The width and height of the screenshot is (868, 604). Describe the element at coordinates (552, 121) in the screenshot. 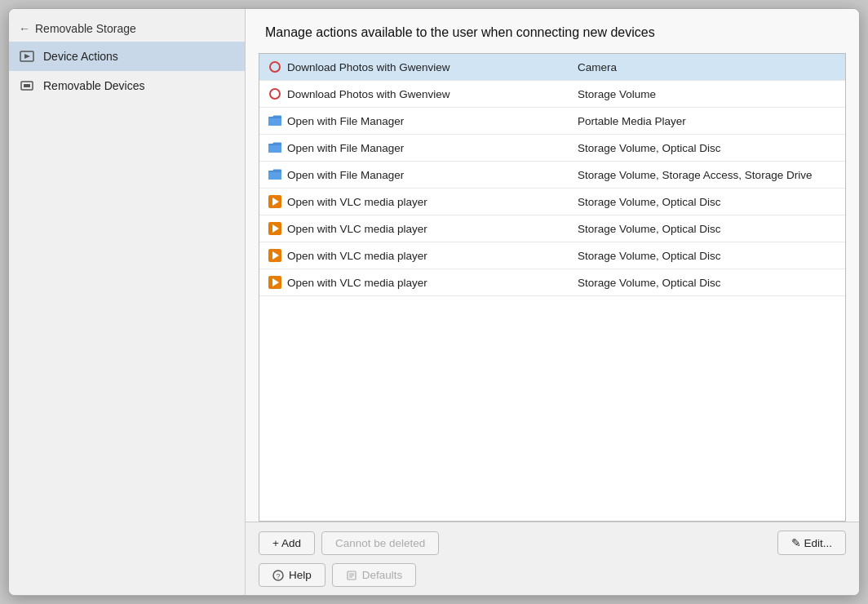

I see `table-row: Open with File ManagerPortable Media Pla…` at that location.